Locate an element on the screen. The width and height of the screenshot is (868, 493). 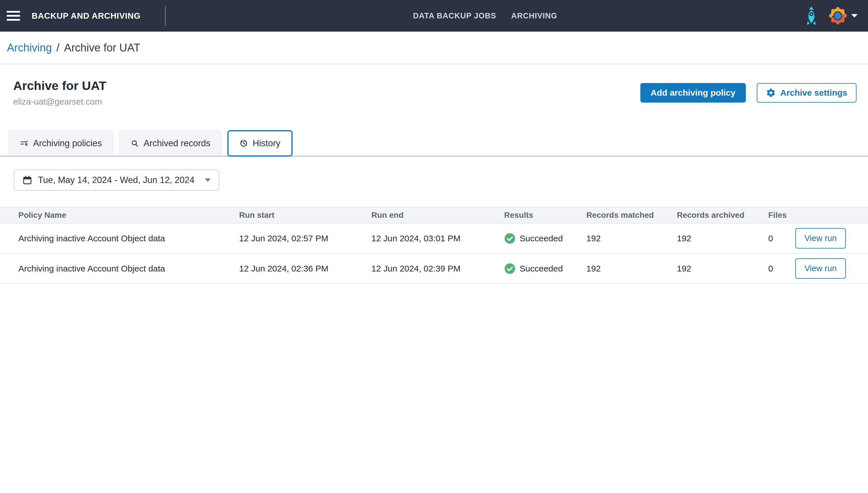
table-header: Policy Name Run start Run end Results Re… is located at coordinates (434, 215).